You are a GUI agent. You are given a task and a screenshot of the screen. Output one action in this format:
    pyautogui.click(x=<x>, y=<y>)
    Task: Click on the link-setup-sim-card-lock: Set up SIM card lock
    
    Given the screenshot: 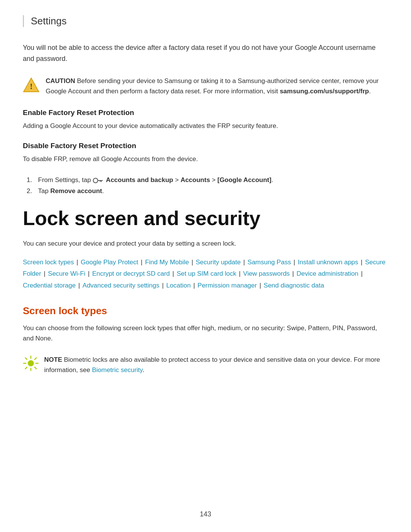 What is the action you would take?
    pyautogui.click(x=206, y=273)
    